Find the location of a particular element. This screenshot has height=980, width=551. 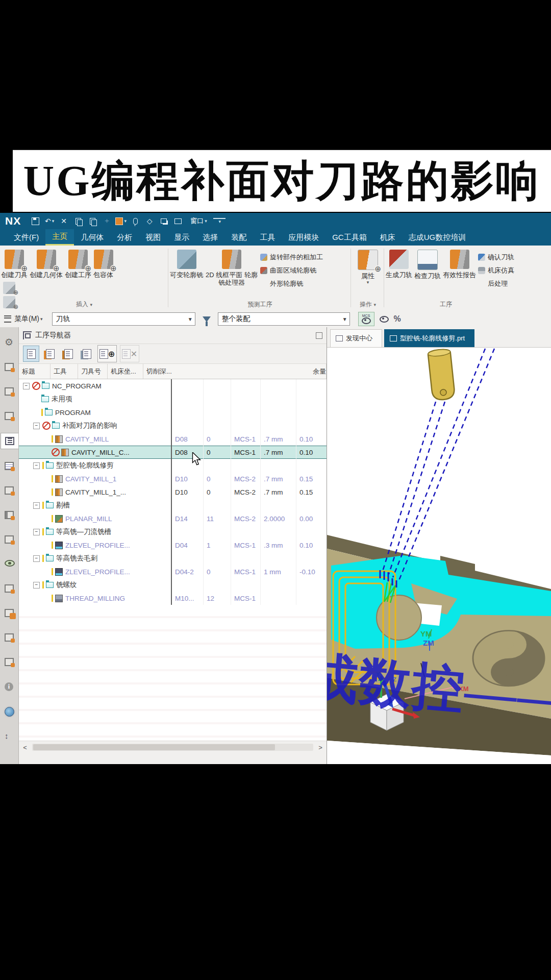

web-button is located at coordinates (9, 711).